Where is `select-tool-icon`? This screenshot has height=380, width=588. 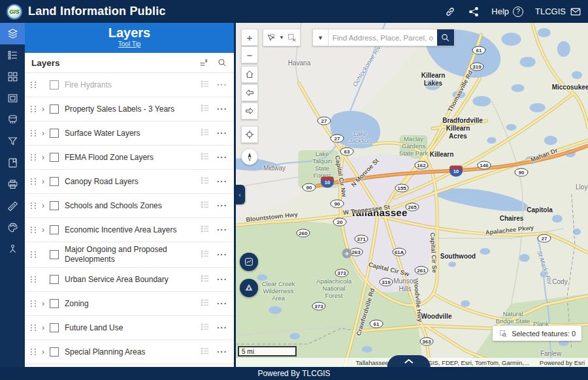 select-tool-icon is located at coordinates (271, 38).